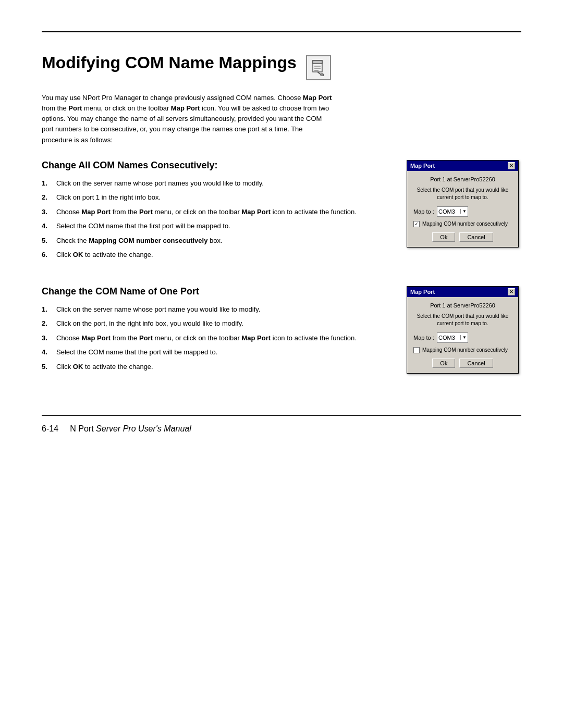 The width and height of the screenshot is (563, 728). Describe the element at coordinates (465, 224) in the screenshot. I see `dialog1-checkbox-label: Mapping COM number consecutively` at that location.